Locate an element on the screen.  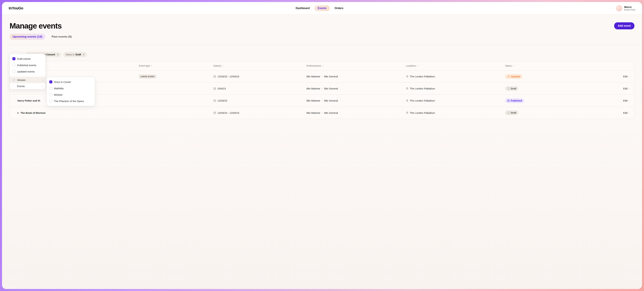
option-label: Mathilda is located at coordinates (59, 88).